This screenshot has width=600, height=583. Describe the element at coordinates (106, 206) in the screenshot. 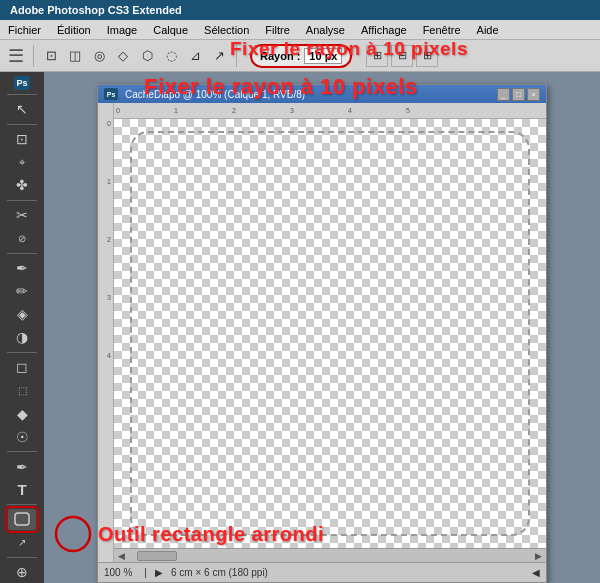

I see `ruler-mark-1: 1` at that location.